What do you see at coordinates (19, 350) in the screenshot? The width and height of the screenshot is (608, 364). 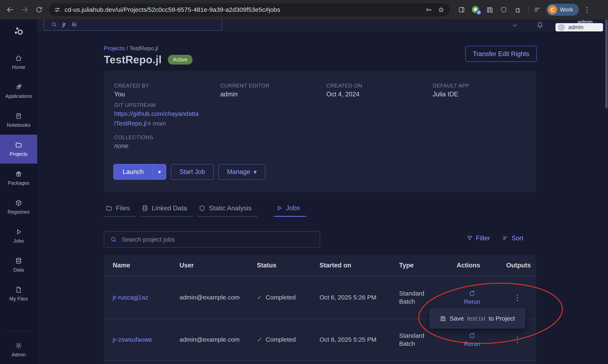 I see `sidebar-item-admin: Admin` at bounding box center [19, 350].